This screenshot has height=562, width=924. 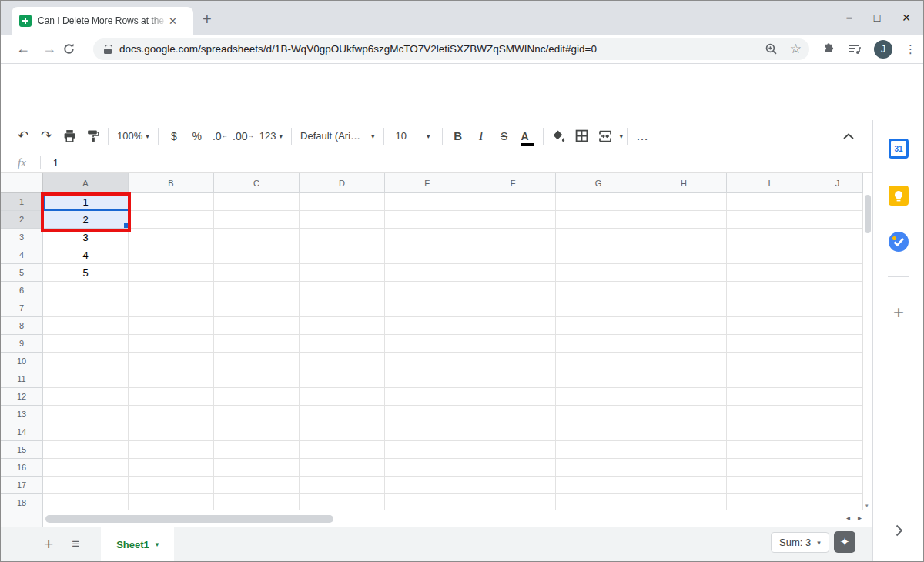 I want to click on cell-F14, so click(x=513, y=433).